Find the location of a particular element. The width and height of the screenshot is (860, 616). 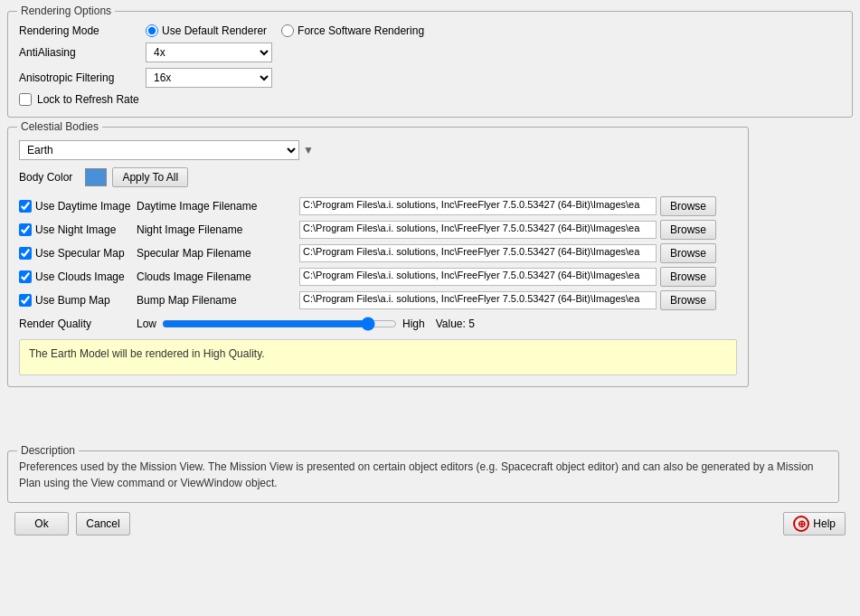

file-row-name-label-2: Specular Map Filename is located at coordinates (218, 253).